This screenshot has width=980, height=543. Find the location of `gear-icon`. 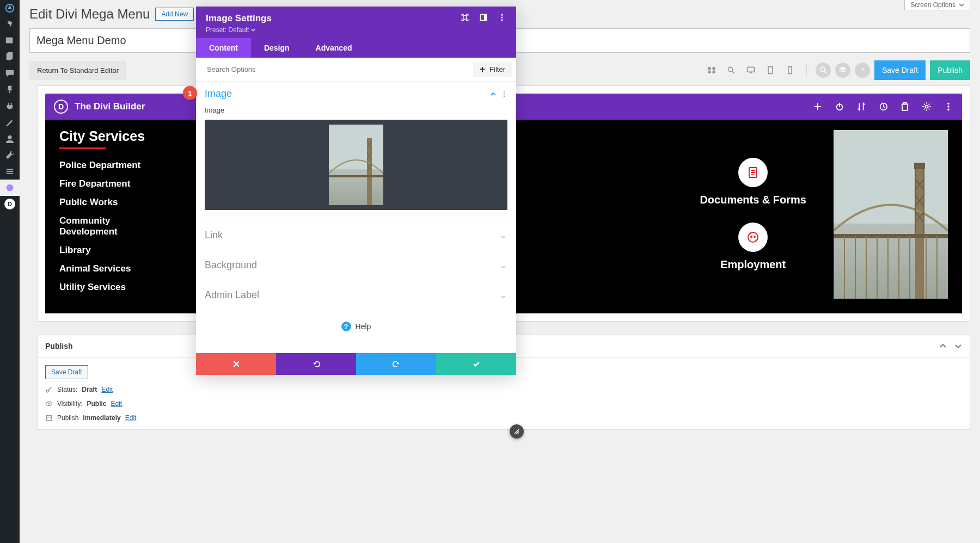

gear-icon is located at coordinates (927, 107).